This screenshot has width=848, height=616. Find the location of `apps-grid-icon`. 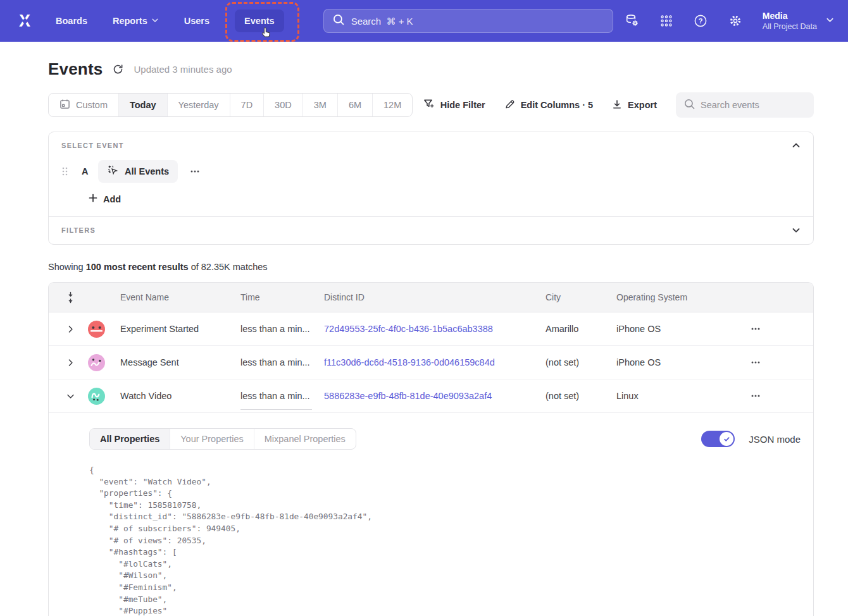

apps-grid-icon is located at coordinates (666, 21).